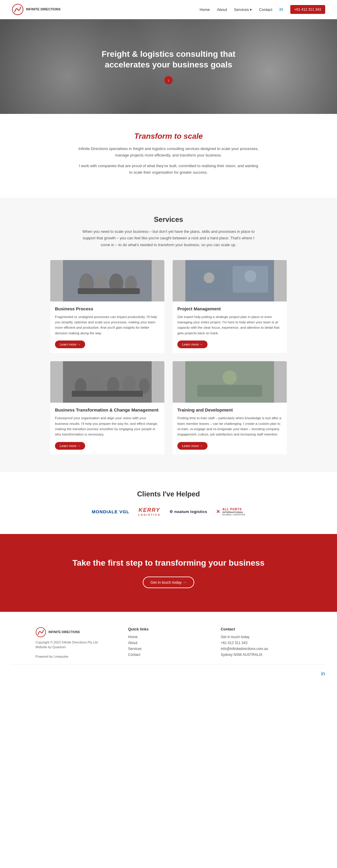 The height and width of the screenshot is (868, 337). What do you see at coordinates (261, 655) in the screenshot?
I see `footer-address: Sydney NSW AUSTRALIA` at bounding box center [261, 655].